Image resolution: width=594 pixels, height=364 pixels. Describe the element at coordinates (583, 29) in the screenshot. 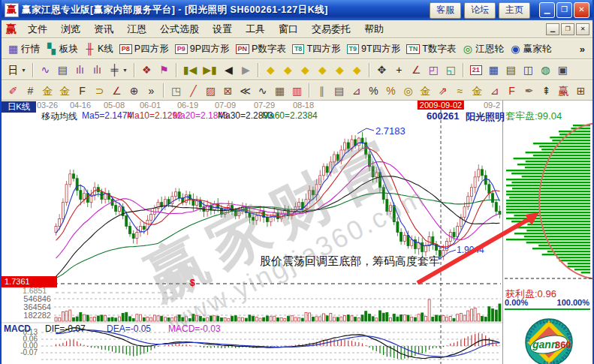

I see `child-close-button: ✕` at that location.